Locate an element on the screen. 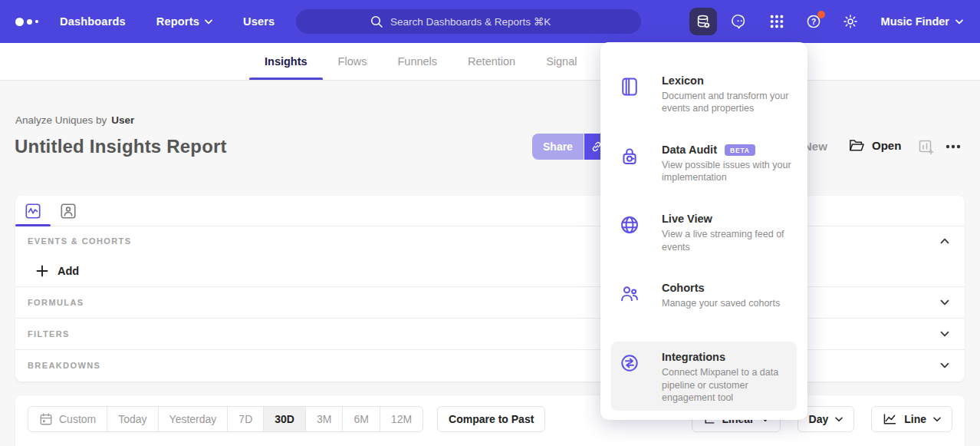  menu-item-data-audit: Data Audit BETA View possible issues wit… is located at coordinates (704, 163).